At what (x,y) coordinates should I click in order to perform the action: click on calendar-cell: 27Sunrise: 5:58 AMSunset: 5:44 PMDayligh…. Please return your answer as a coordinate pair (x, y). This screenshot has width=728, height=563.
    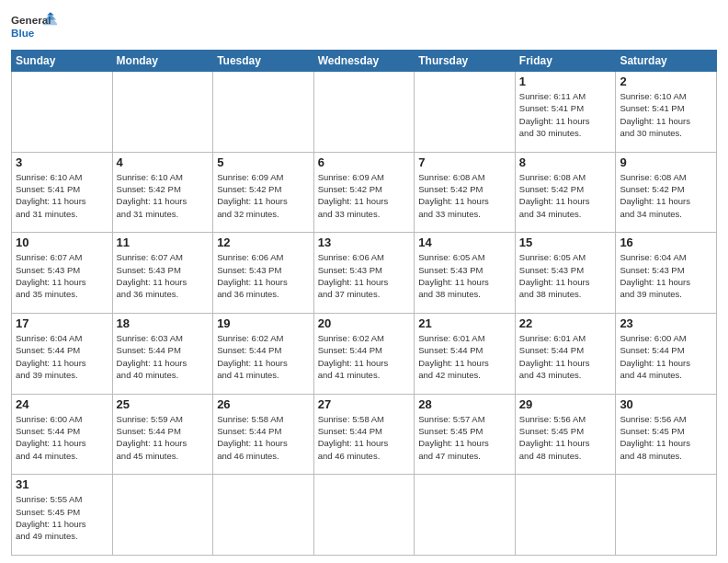
    Looking at the image, I should click on (364, 434).